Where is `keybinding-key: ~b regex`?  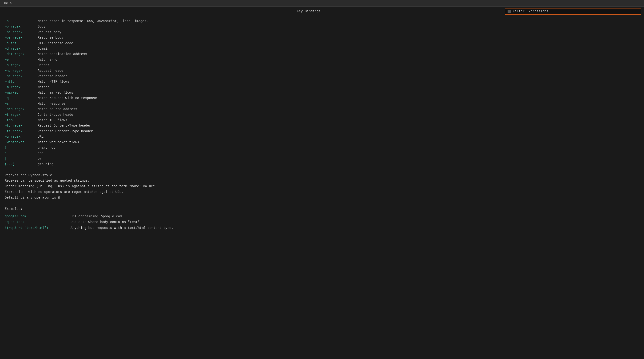
keybinding-key: ~b regex is located at coordinates (21, 26).